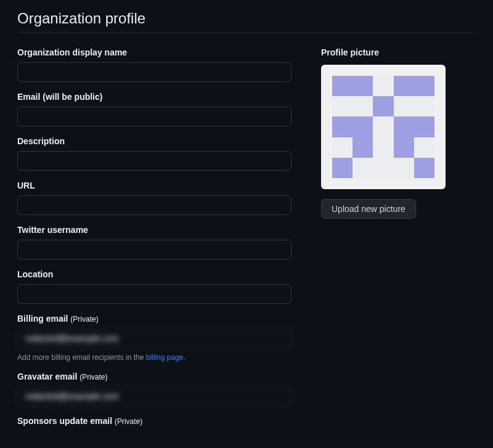 This screenshot has width=493, height=448. I want to click on location-label: Location, so click(154, 274).